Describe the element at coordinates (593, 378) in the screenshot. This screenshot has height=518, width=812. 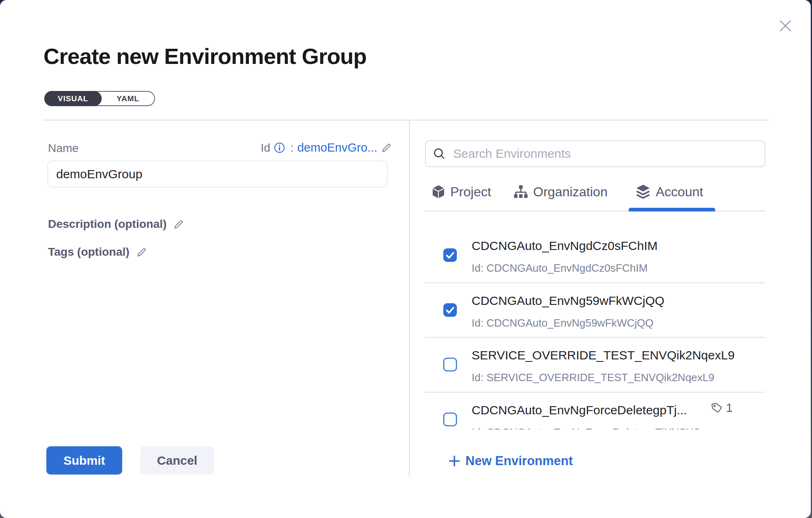
I see `environment-id: Id: SERVICE_OVERRIDE_TEST_ENVQik2NqexL9` at that location.